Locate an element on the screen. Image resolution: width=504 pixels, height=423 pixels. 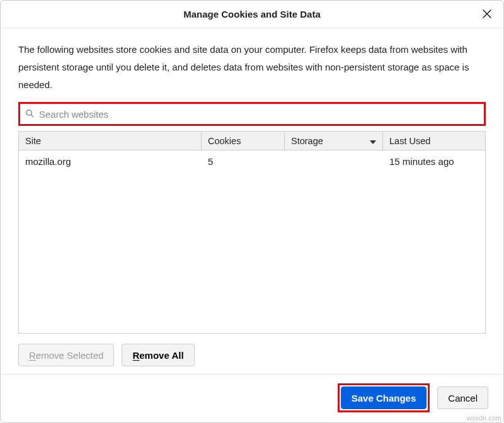
remove-selected-rest: emove Selected is located at coordinates (70, 355).